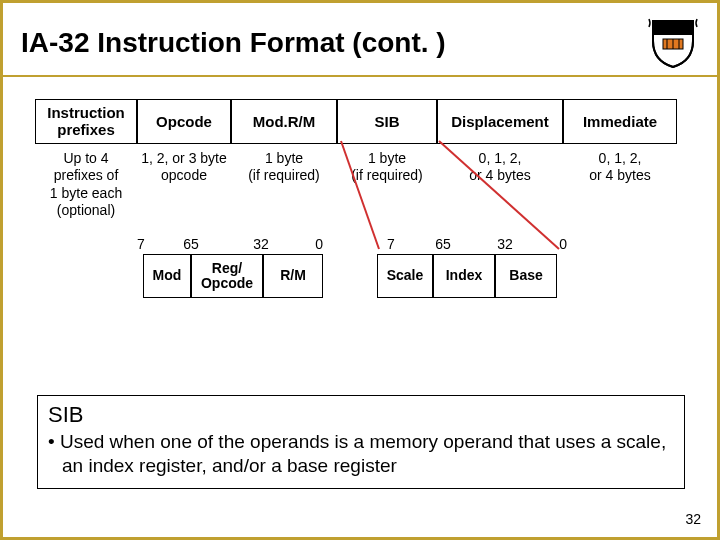 The height and width of the screenshot is (540, 720). What do you see at coordinates (405, 276) in the screenshot?
I see `sib-scale: Scale` at bounding box center [405, 276].